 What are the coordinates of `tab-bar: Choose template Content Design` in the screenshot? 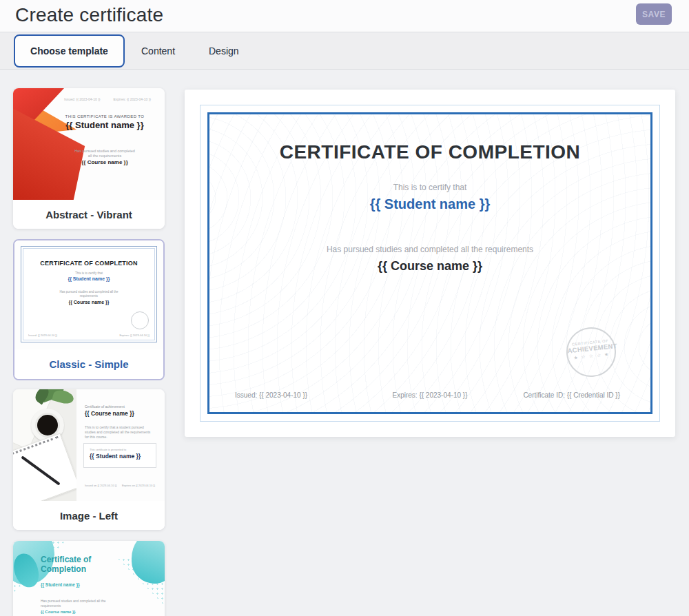 It's located at (344, 51).